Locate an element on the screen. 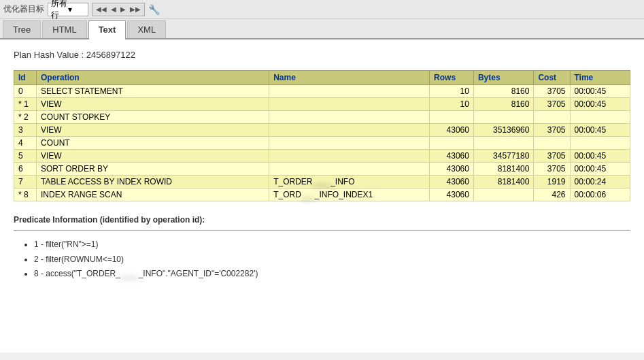 This screenshot has width=644, height=360. table-row: 7TABLE ACCESS BY INDEX ROWIDT_ORDER_____… is located at coordinates (322, 182).